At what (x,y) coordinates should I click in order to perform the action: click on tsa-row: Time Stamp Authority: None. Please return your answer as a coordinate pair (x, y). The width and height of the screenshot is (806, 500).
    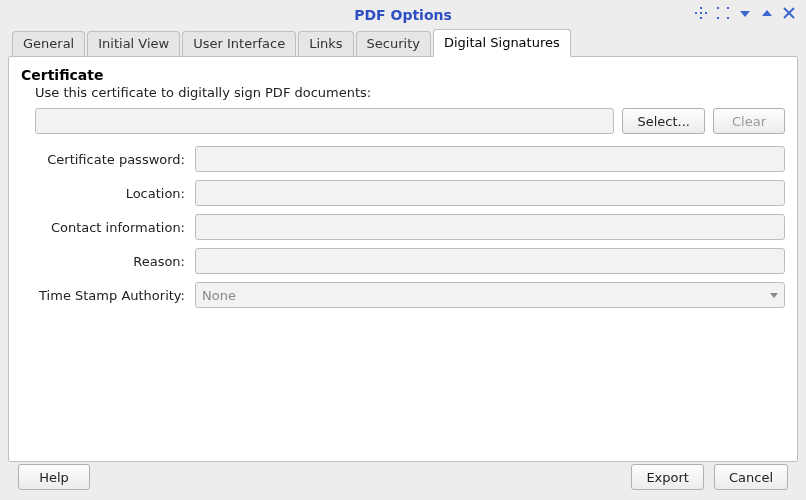
    Looking at the image, I should click on (410, 295).